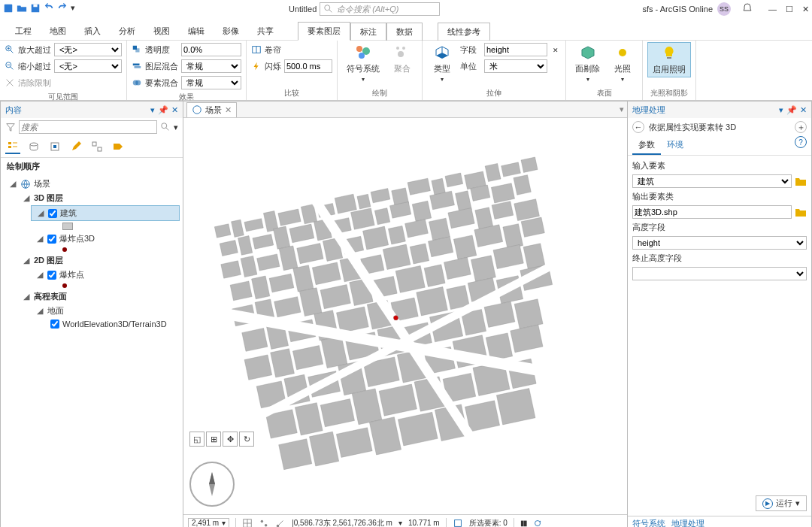  What do you see at coordinates (98, 198) in the screenshot?
I see `layers3d-node: ◢3D 图层` at bounding box center [98, 198].